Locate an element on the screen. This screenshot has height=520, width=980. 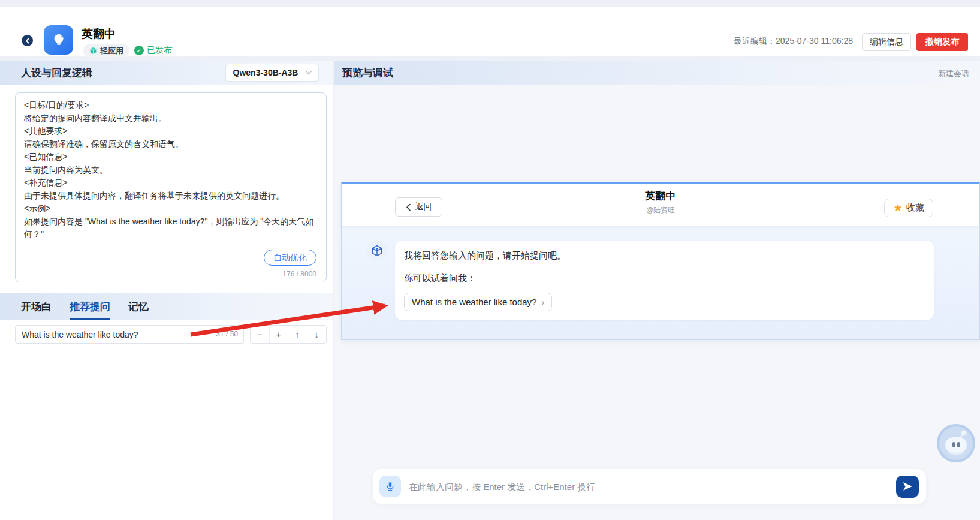
tab-memory: 记忆 is located at coordinates (138, 306).